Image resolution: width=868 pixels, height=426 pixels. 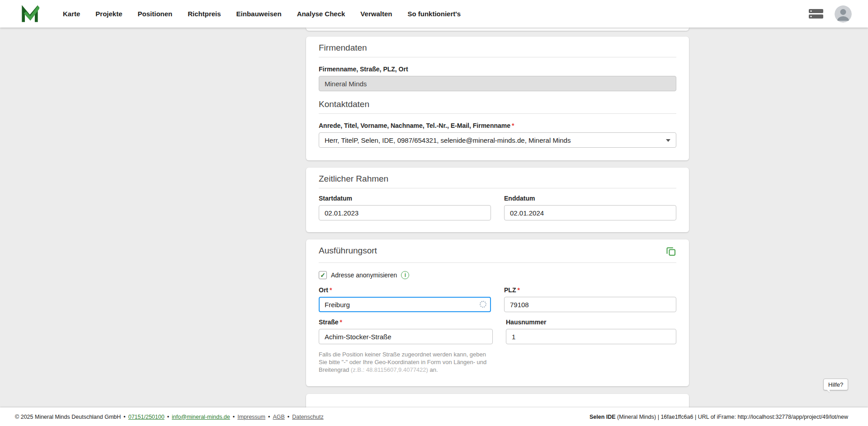 I want to click on ausfuehrungsort-header: Ausführungsort, so click(x=497, y=254).